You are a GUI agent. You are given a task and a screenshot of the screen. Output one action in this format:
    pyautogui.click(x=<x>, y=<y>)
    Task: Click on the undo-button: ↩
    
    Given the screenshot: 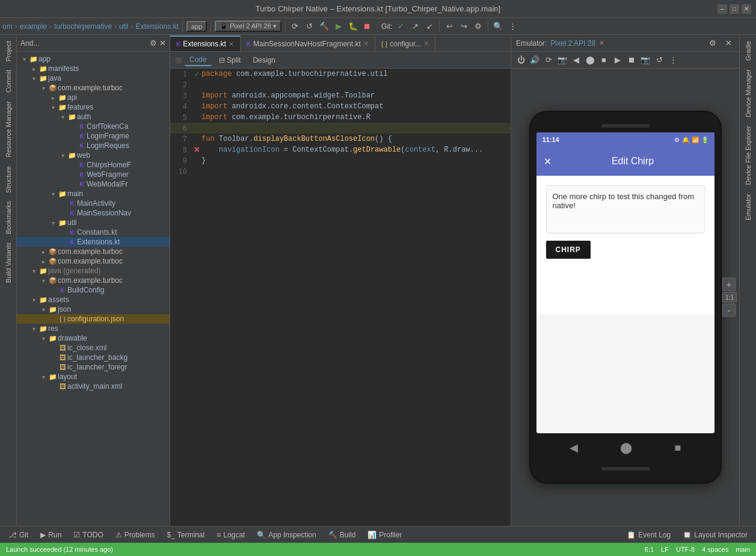 What is the action you would take?
    pyautogui.click(x=449, y=26)
    